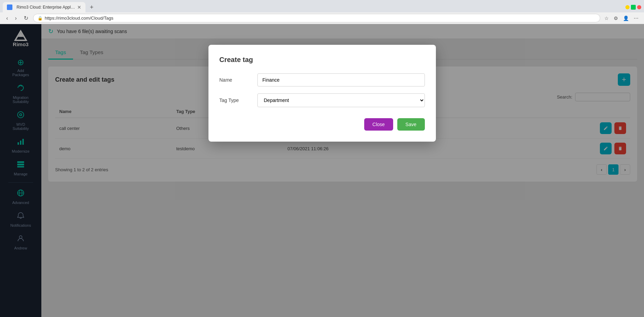 This screenshot has height=317, width=644. I want to click on url-bar: 🔒 https://rimo3cloud.com/Cloud/Tags, so click(317, 18).